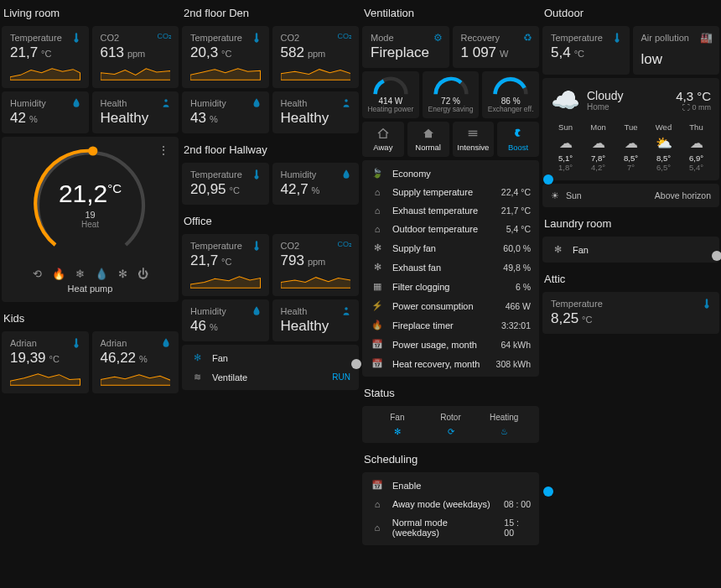 The width and height of the screenshot is (721, 588). What do you see at coordinates (226, 184) in the screenshot?
I see `hallway-temp: Temperature 20,95°C` at bounding box center [226, 184].